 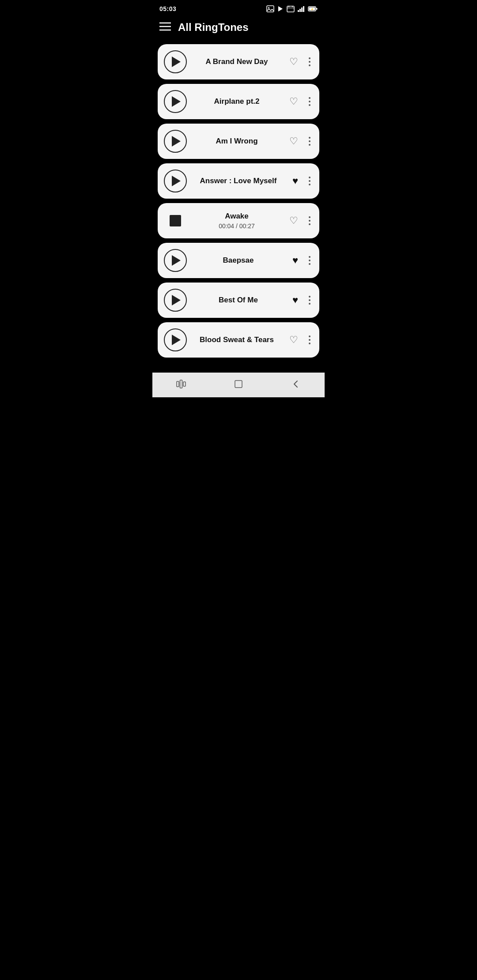 I want to click on battery-icon: ⚡, so click(x=313, y=9).